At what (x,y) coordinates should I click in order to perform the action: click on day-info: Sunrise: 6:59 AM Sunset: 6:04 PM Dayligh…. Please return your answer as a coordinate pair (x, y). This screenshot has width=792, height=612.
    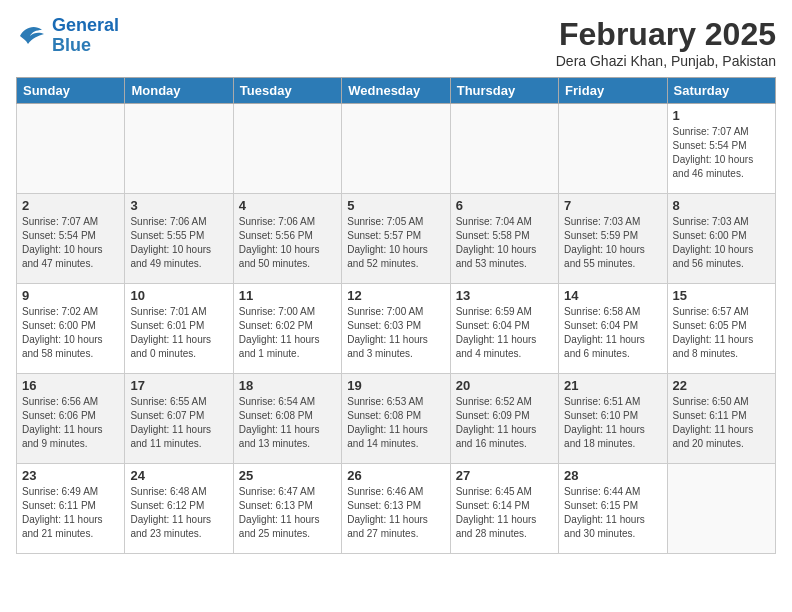
    Looking at the image, I should click on (504, 333).